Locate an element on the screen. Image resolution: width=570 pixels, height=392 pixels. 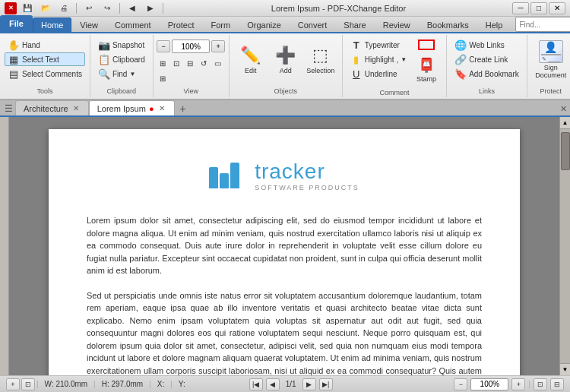
tab-protect: Protect is located at coordinates (181, 24).